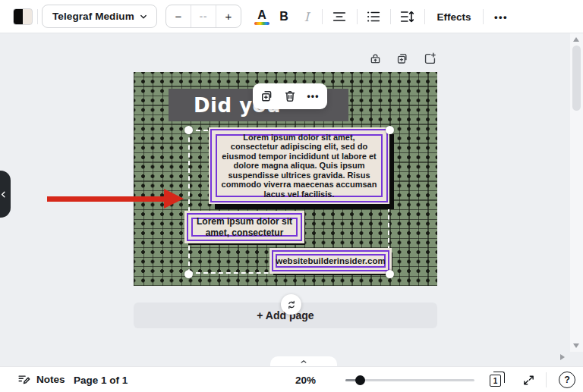 This screenshot has height=392, width=583. Describe the element at coordinates (375, 58) in the screenshot. I see `lock-button` at that location.